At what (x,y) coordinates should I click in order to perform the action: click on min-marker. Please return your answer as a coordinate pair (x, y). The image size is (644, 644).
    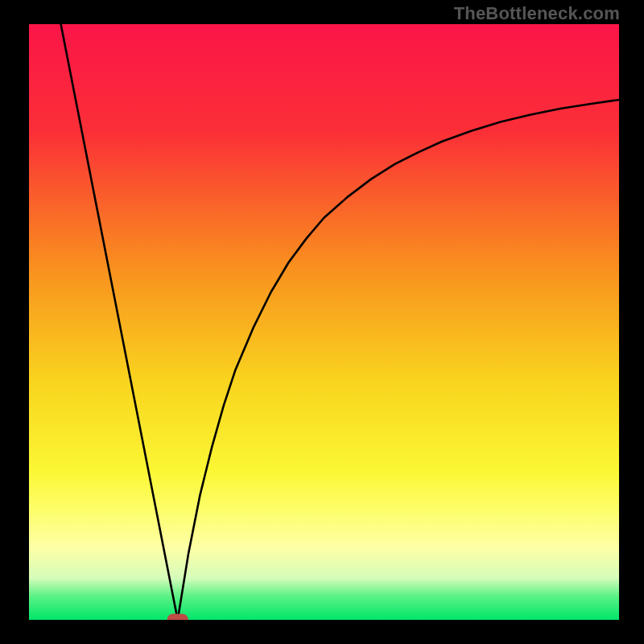
    Looking at the image, I should click on (178, 617).